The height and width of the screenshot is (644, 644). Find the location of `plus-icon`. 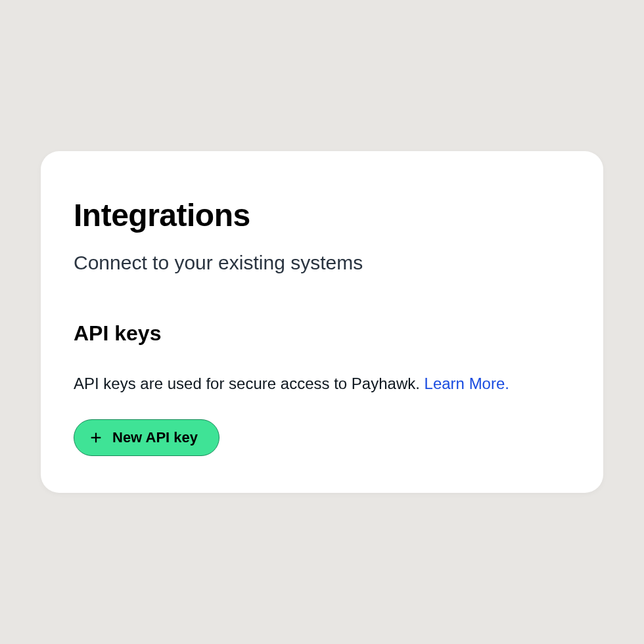

plus-icon is located at coordinates (96, 438).